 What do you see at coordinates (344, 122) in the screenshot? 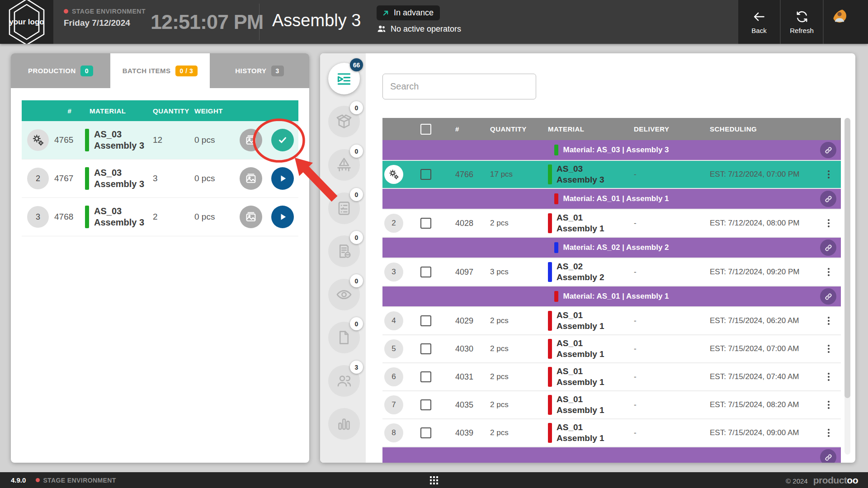
I see `rail-item-package-box: 0` at bounding box center [344, 122].